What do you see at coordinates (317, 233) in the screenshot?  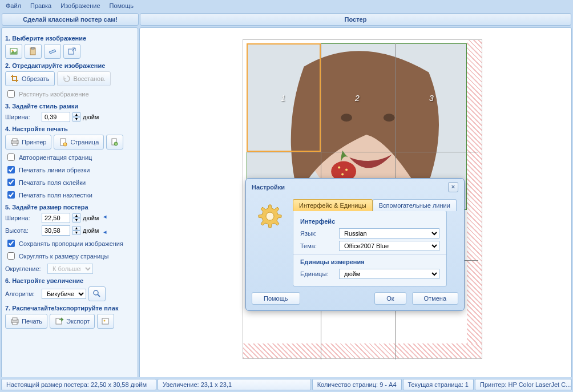 I see `lang-label: Язык:` at bounding box center [317, 233].